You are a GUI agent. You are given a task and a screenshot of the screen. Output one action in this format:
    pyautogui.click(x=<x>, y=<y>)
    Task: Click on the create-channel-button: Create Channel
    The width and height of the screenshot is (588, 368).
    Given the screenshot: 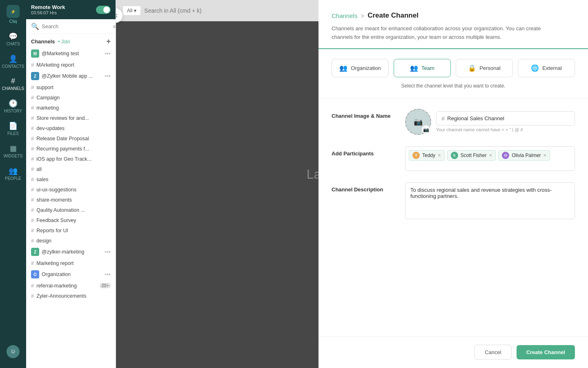 What is the action you would take?
    pyautogui.click(x=546, y=352)
    